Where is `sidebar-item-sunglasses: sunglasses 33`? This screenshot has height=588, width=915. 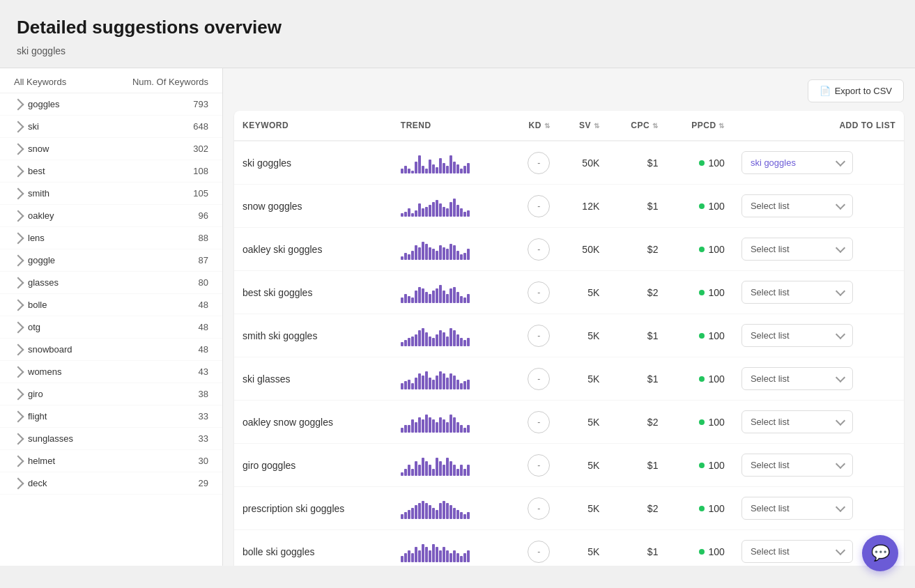 sidebar-item-sunglasses: sunglasses 33 is located at coordinates (112, 439).